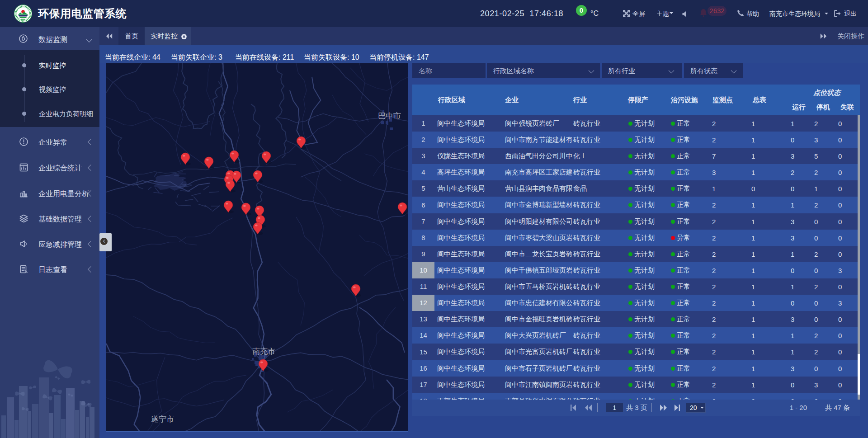  I want to click on svg-text: 巴中市, so click(390, 116).